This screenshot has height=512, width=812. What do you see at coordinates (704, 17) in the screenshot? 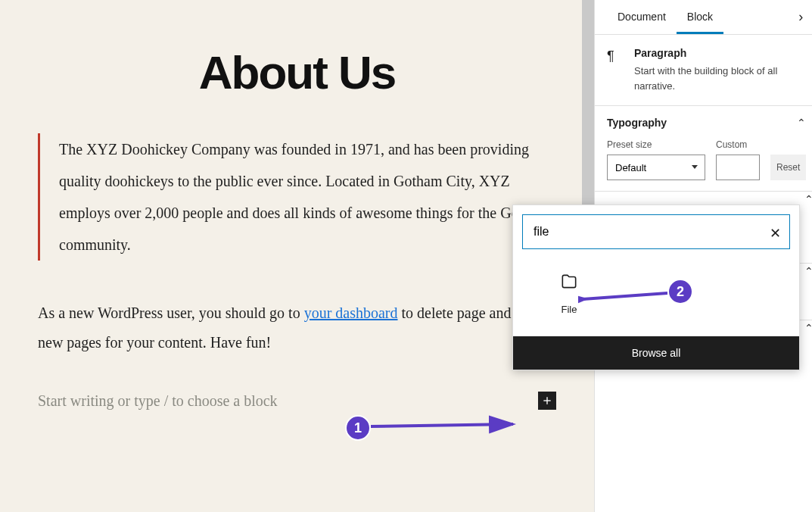
I see `sidebar-tabs: Document Block ›` at bounding box center [704, 17].